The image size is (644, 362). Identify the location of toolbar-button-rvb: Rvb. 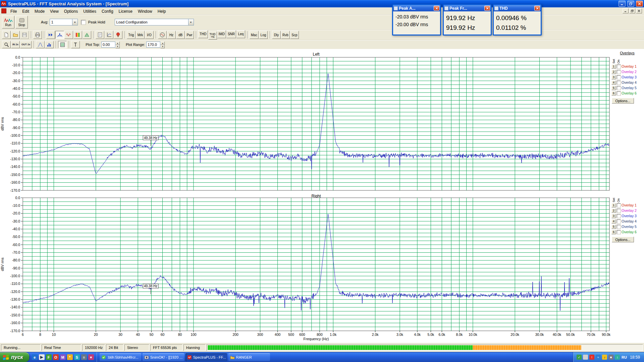
(285, 35).